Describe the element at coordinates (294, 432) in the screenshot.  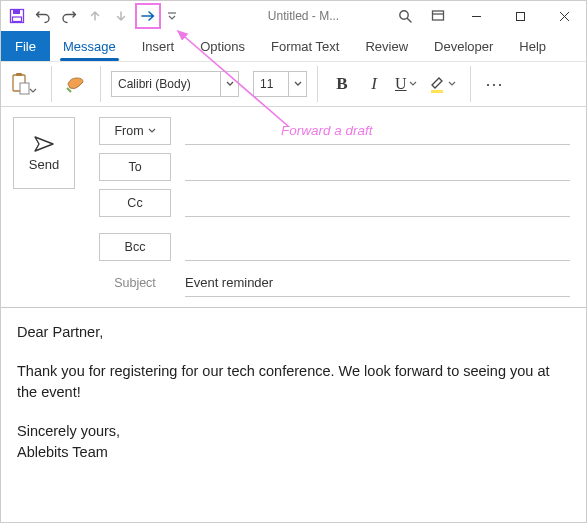
I see `body-closing: Sincerely yours,` at that location.